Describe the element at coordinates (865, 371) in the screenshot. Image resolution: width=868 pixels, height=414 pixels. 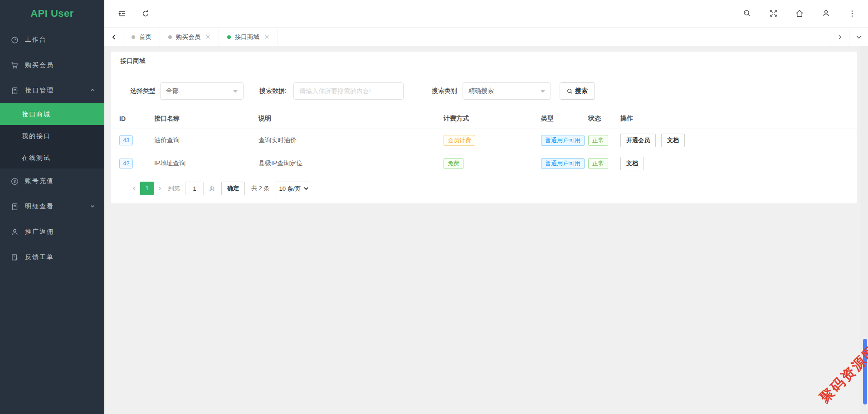
I see `scrollbar-thumb` at that location.